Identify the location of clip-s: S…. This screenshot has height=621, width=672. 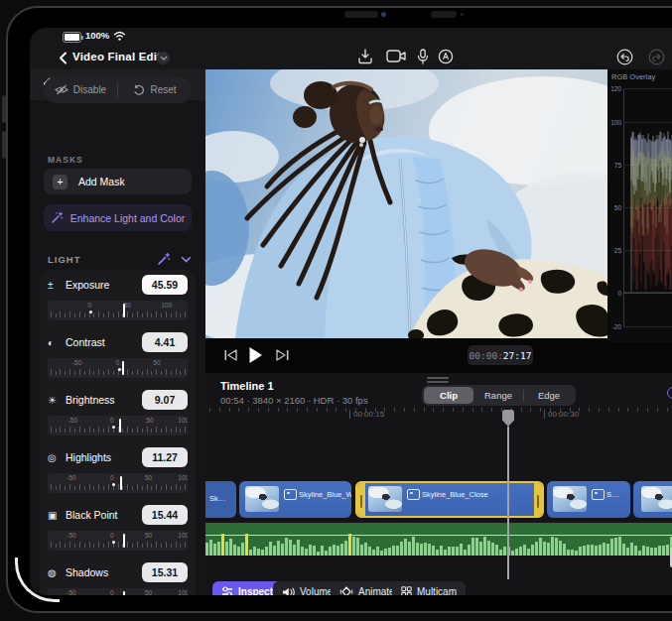
(589, 500).